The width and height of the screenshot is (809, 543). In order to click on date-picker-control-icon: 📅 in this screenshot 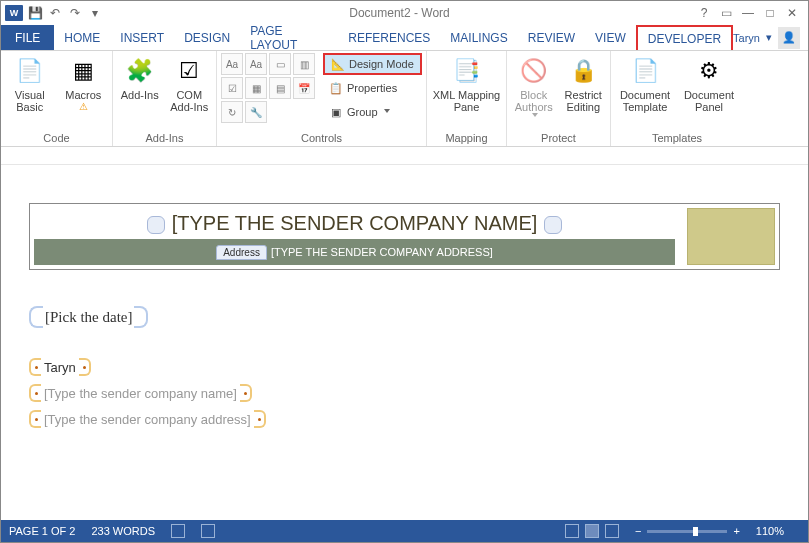, I will do `click(304, 88)`.